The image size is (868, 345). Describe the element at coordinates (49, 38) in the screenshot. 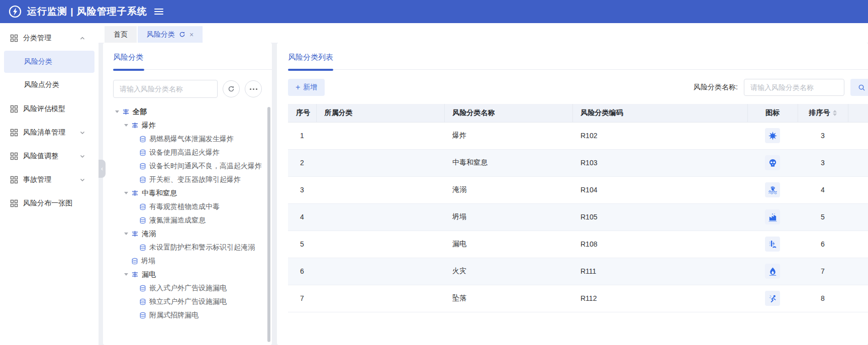

I see `sidebar-item-category-mgmt: 分类管理` at that location.